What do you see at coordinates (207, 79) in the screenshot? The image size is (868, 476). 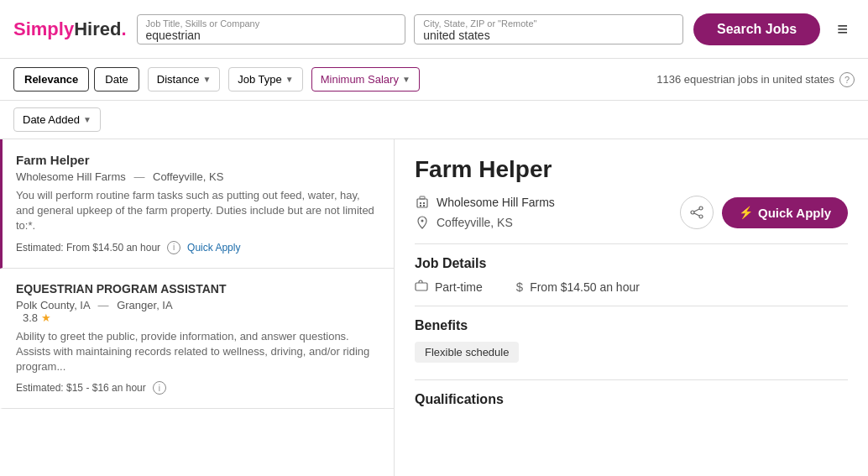 I see `distance-caret-icon: ▼` at bounding box center [207, 79].